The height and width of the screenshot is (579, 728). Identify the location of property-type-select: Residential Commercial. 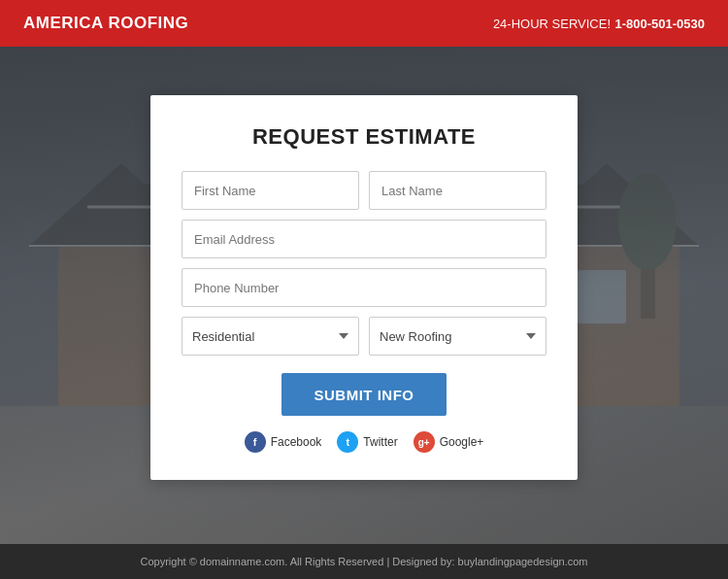
(270, 336).